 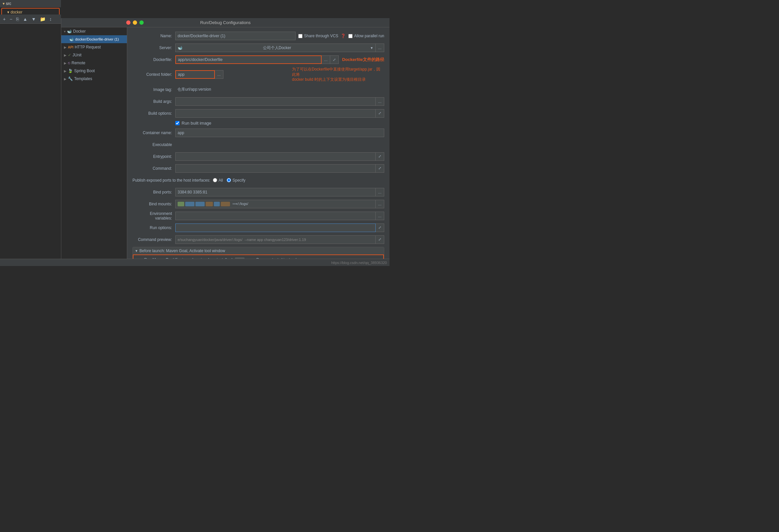 What do you see at coordinates (84, 71) in the screenshot?
I see `springboot-label: Spring Boot` at bounding box center [84, 71].